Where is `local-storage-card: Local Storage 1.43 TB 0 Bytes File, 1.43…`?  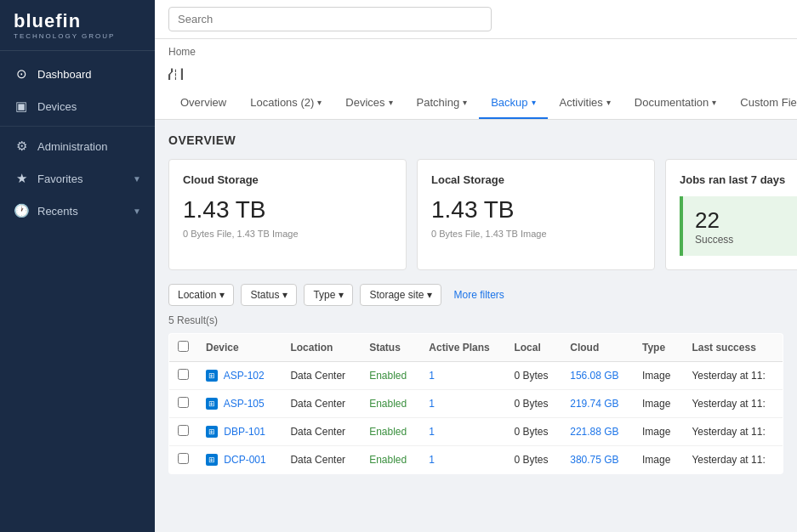 local-storage-card: Local Storage 1.43 TB 0 Bytes File, 1.43… is located at coordinates (536, 214).